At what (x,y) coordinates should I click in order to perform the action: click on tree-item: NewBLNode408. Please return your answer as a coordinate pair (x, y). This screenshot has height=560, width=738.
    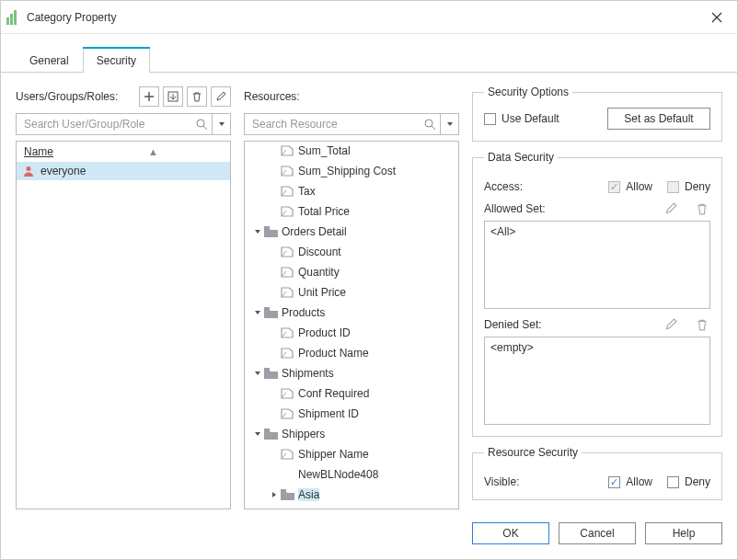
    Looking at the image, I should click on (352, 474).